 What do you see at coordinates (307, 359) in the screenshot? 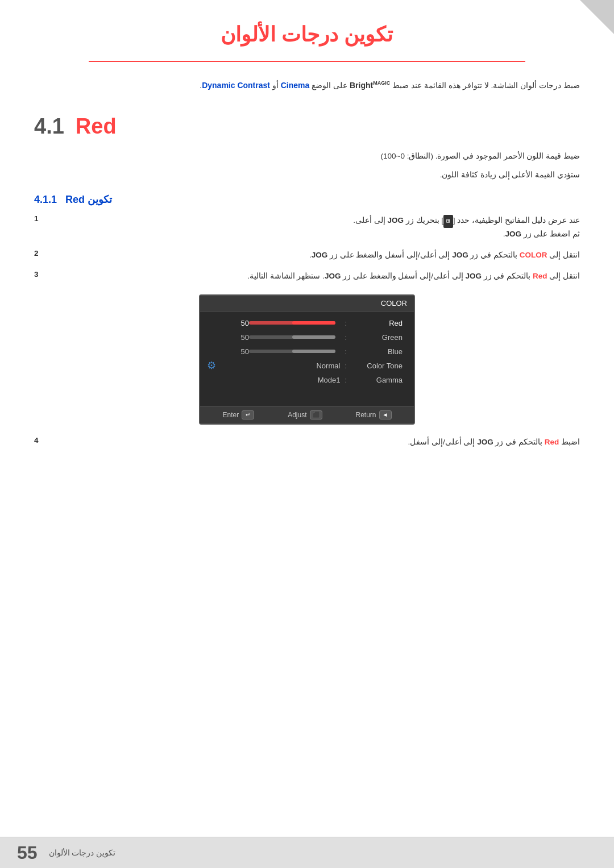
I see `osd-screen: COLOR Red : 50 Green :` at bounding box center [307, 359].